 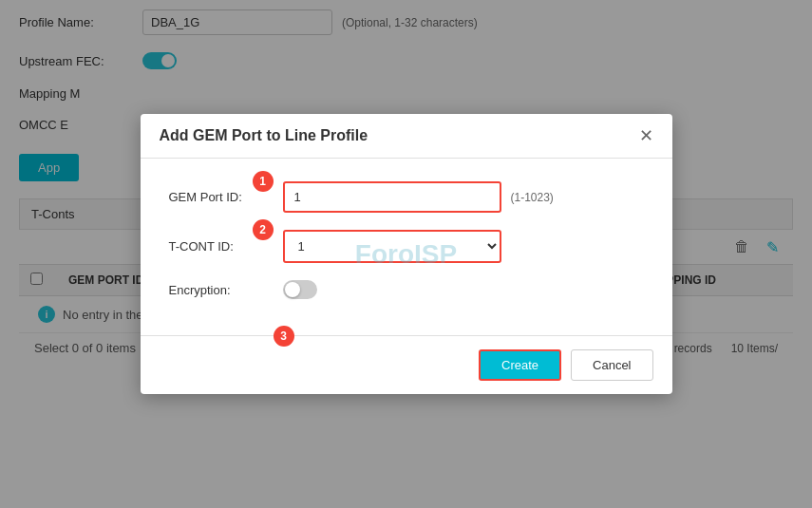 What do you see at coordinates (226, 291) in the screenshot?
I see `encryption-label: Encryption:` at bounding box center [226, 291].